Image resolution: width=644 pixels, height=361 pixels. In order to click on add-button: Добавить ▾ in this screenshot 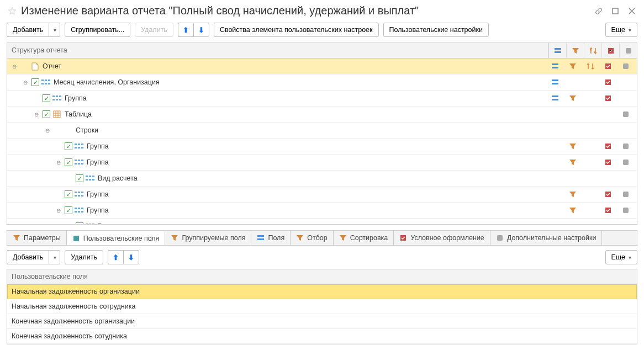, I will do `click(33, 30)`.